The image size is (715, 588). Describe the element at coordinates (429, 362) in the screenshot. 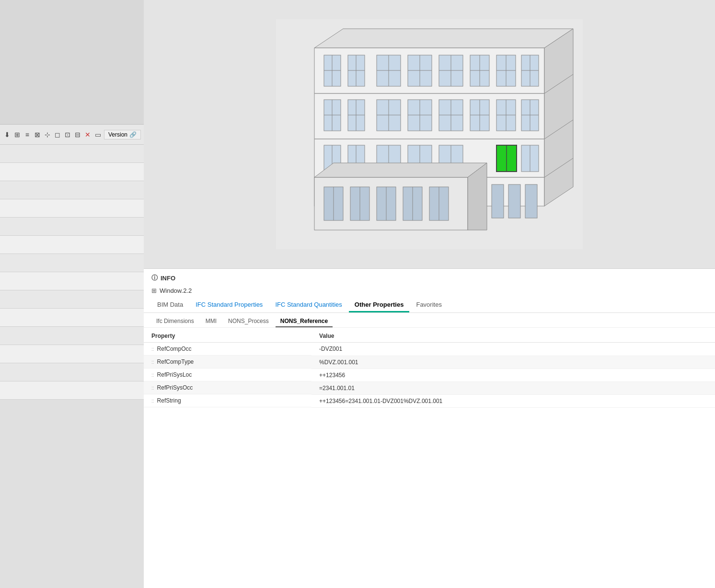

I see `table-row: :: RefCompType %DVZ.001.001` at that location.